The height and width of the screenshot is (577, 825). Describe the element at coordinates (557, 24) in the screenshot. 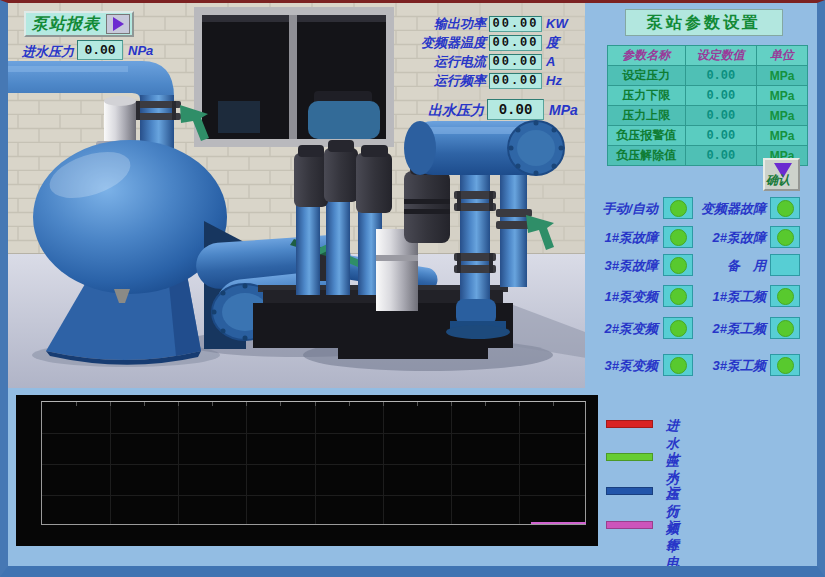

I see `readout-unit: KW` at that location.